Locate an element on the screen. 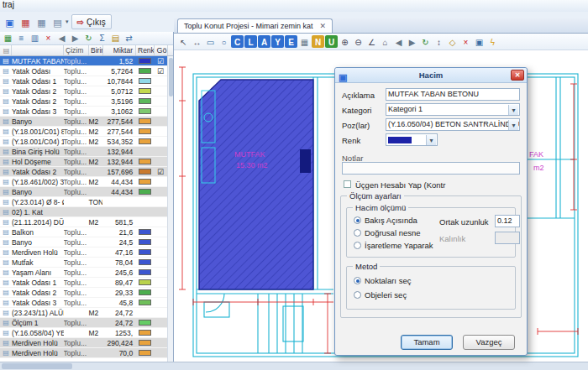  angle-icon: ∠ is located at coordinates (371, 42).